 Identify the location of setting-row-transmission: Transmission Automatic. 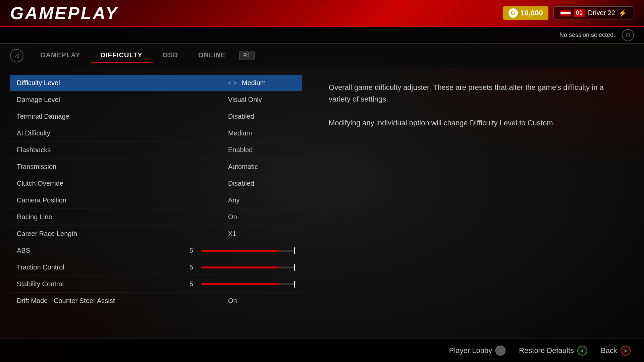
(156, 167).